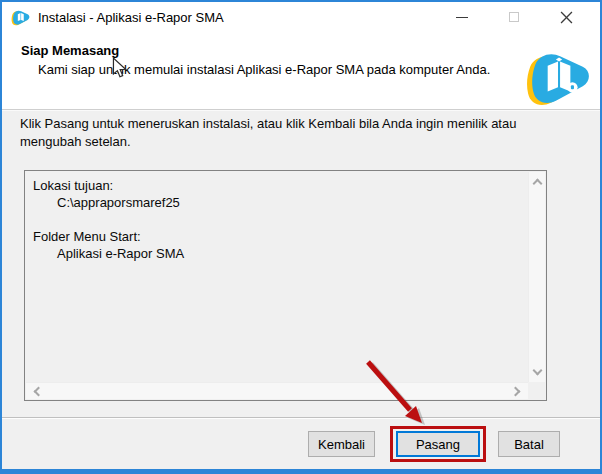 The height and width of the screenshot is (474, 602). I want to click on instruction-text: Klik Pasang untuk meneruskan instalasi, …, so click(296, 133).